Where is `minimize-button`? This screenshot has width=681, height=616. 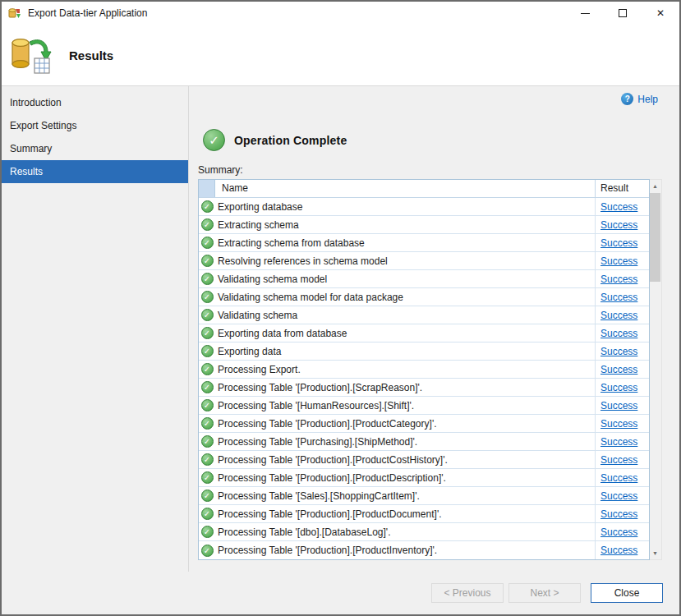
minimize-button is located at coordinates (585, 13).